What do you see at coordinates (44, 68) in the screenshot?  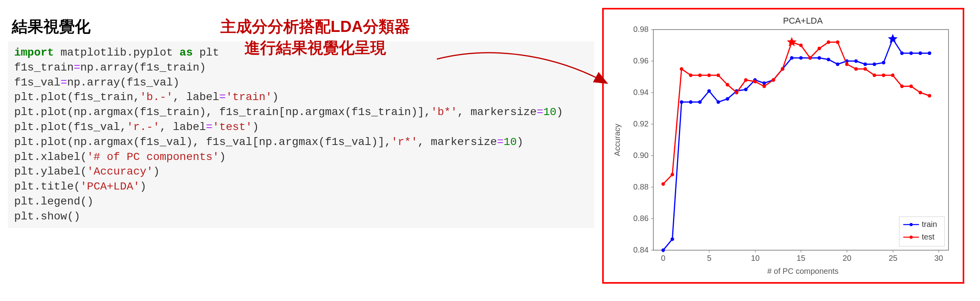 I see `code-text: f1s_train` at bounding box center [44, 68].